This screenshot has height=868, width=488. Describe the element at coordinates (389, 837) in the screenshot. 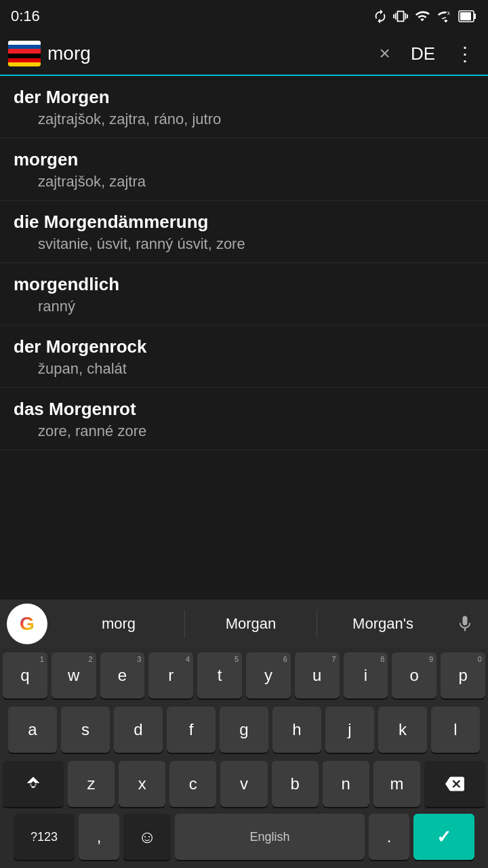

I see `key-period: .` at that location.